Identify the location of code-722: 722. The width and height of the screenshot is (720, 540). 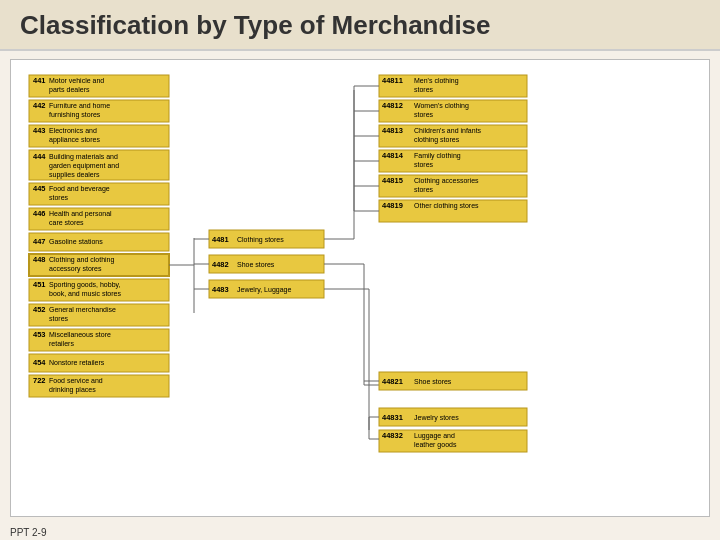
(40, 380).